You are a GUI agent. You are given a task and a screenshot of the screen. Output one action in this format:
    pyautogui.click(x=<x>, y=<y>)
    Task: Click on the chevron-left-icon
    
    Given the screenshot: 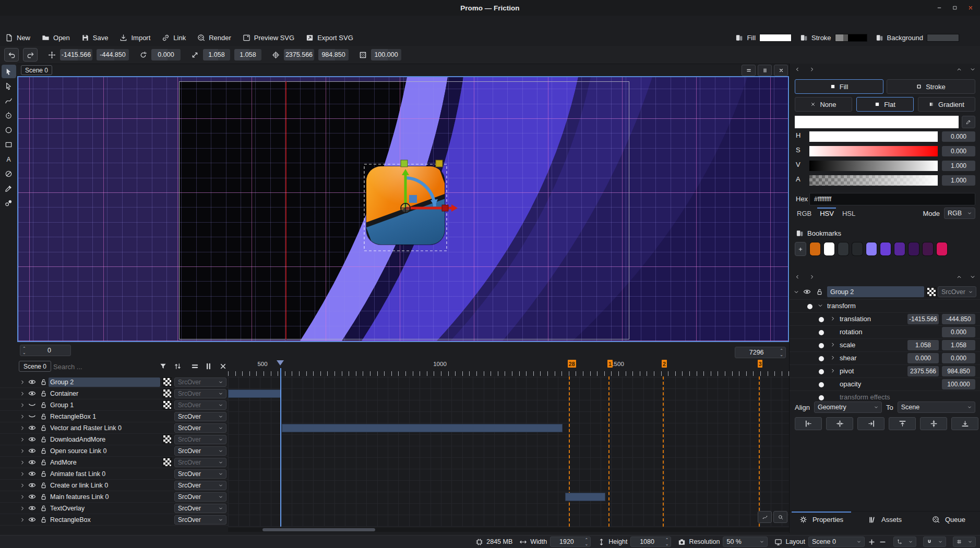 What is the action you would take?
    pyautogui.click(x=797, y=277)
    